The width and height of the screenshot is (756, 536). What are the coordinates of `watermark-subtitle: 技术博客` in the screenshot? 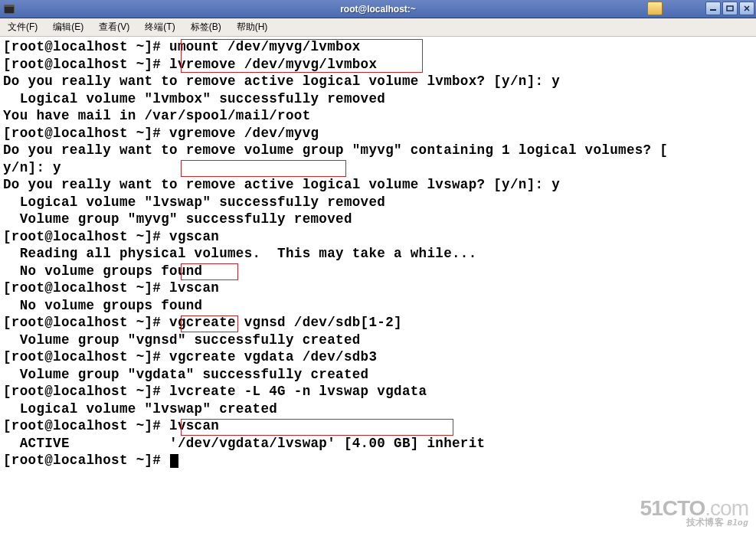 It's located at (705, 523).